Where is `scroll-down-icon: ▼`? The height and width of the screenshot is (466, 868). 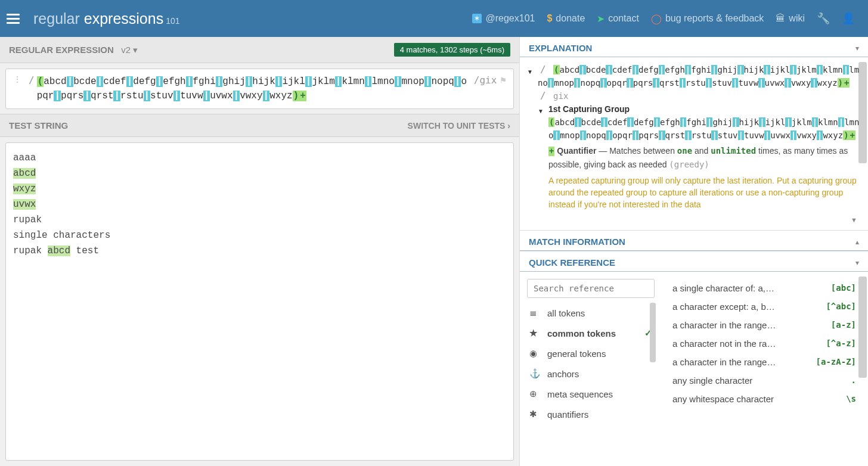
scroll-down-icon: ▼ is located at coordinates (854, 220).